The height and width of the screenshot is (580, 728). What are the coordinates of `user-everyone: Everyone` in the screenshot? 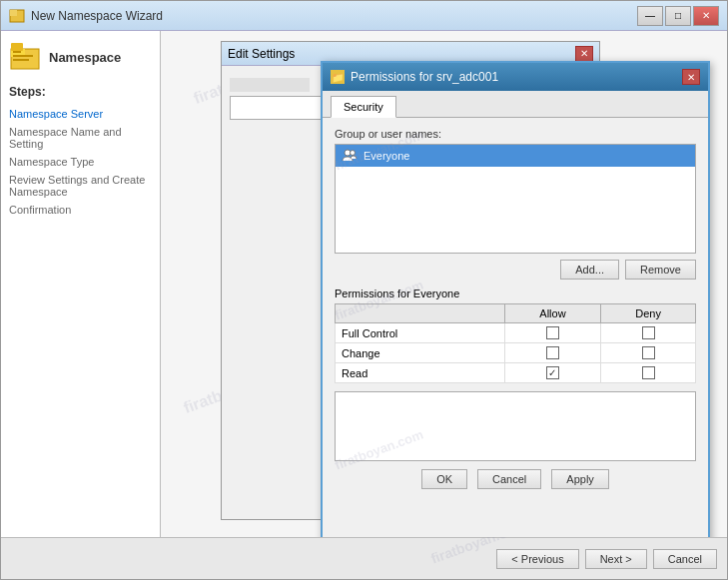 It's located at (515, 156).